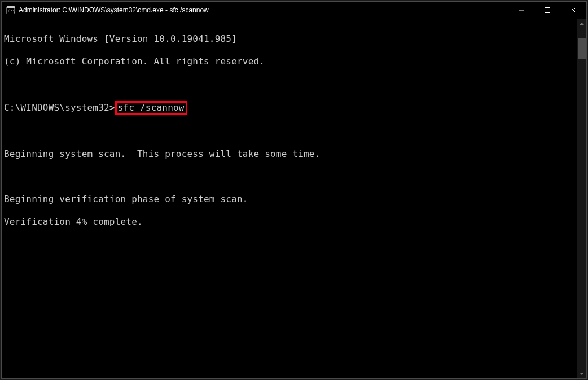 Image resolution: width=588 pixels, height=380 pixels. I want to click on console-line: Verification 4% complete., so click(289, 222).